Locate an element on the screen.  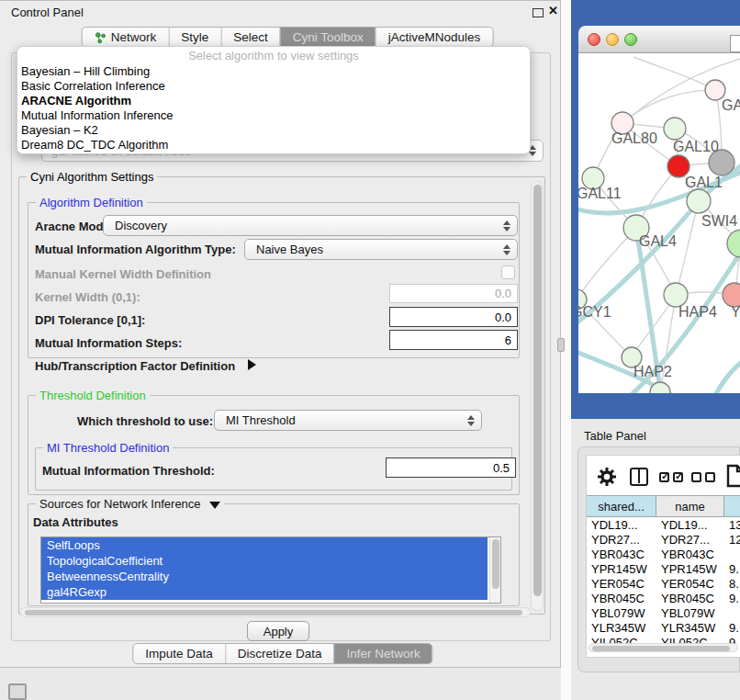
algorithm-dropdown-placeholder: Select algorithm to view settings is located at coordinates (274, 57).